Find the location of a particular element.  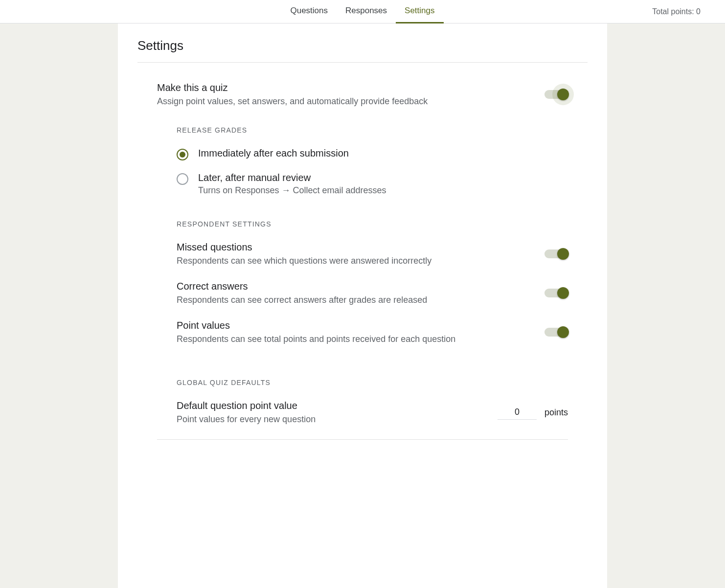

missed-questions-title: Missed questions is located at coordinates (361, 248).